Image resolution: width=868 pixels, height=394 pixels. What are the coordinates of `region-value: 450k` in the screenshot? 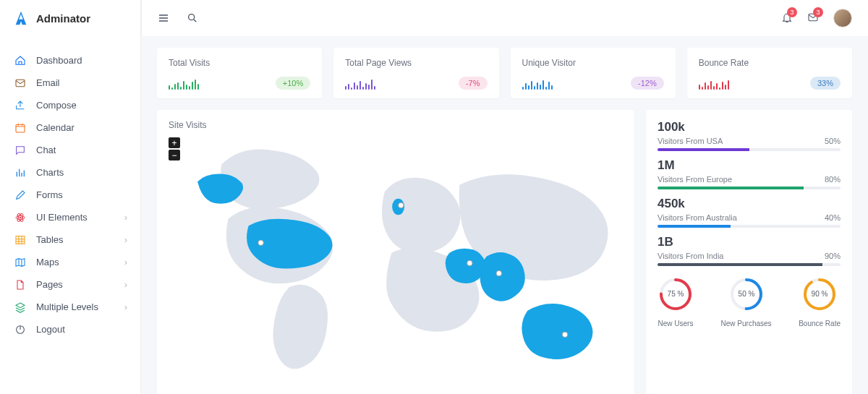 It's located at (749, 204).